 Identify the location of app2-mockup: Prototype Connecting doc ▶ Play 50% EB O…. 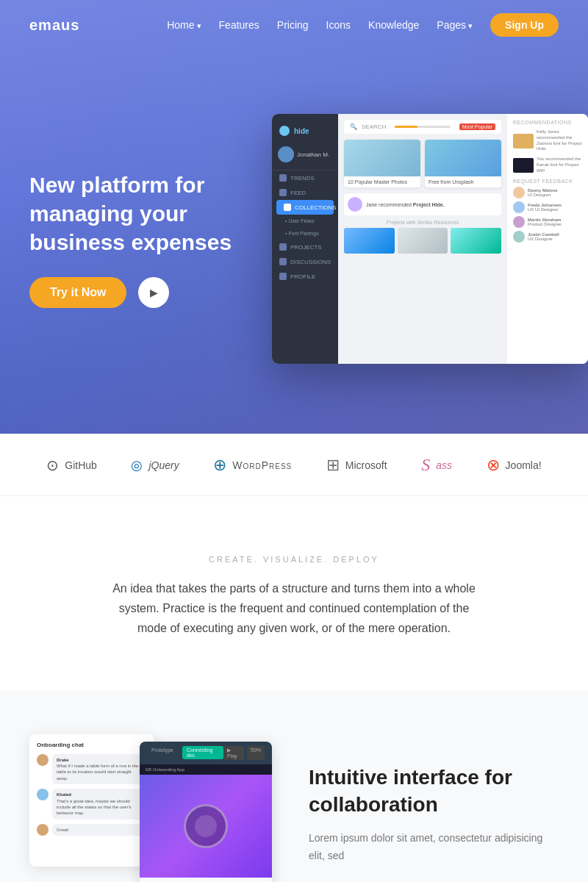
(206, 811).